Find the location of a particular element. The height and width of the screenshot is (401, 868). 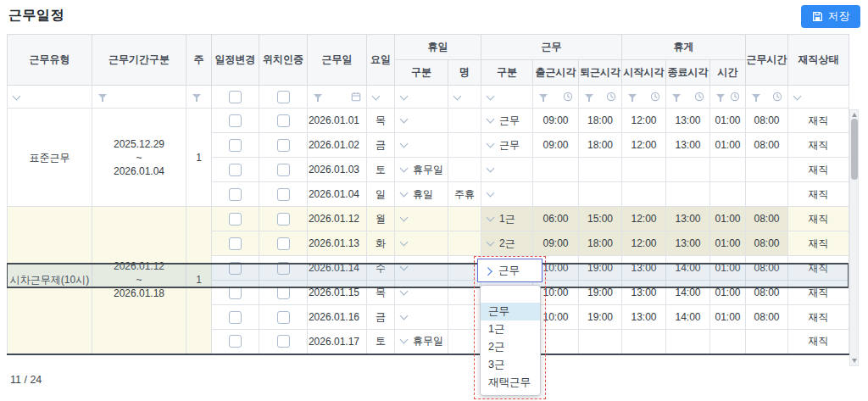

scroll-down-icon is located at coordinates (854, 361).